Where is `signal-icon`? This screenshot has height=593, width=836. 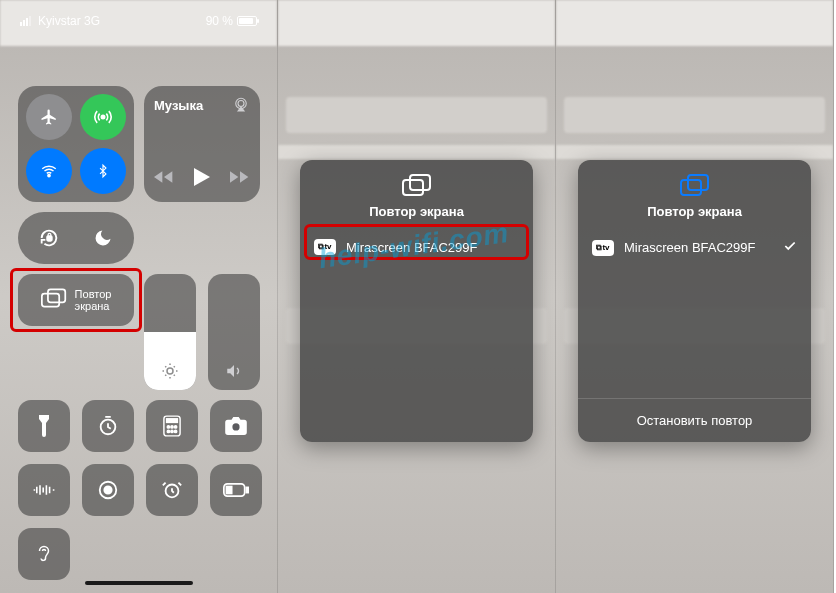
signal-icon is located at coordinates (27, 21).